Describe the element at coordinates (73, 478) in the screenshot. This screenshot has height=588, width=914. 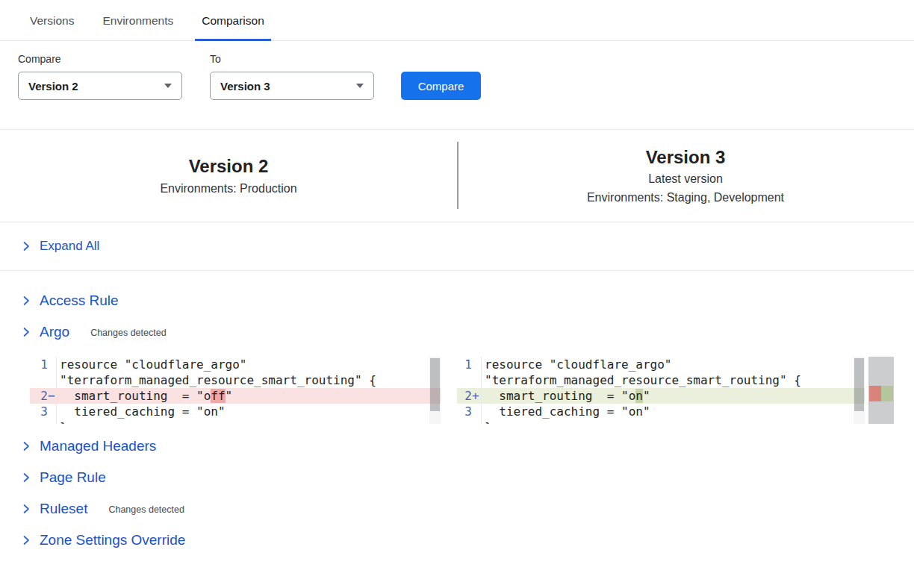
I see `section-label: Page Rule` at that location.